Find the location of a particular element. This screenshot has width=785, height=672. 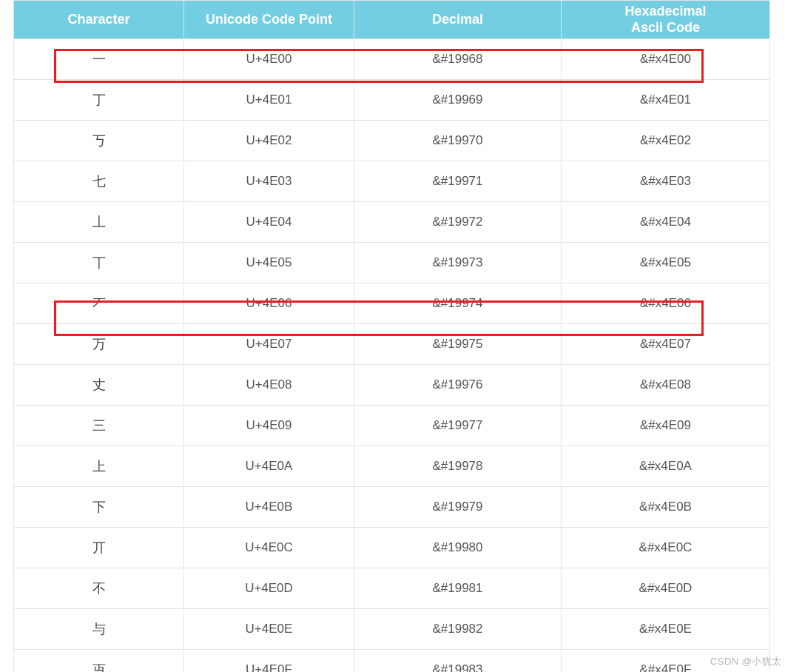

table-row: 丅U+4E05&#19973&#x4E05 is located at coordinates (392, 263).